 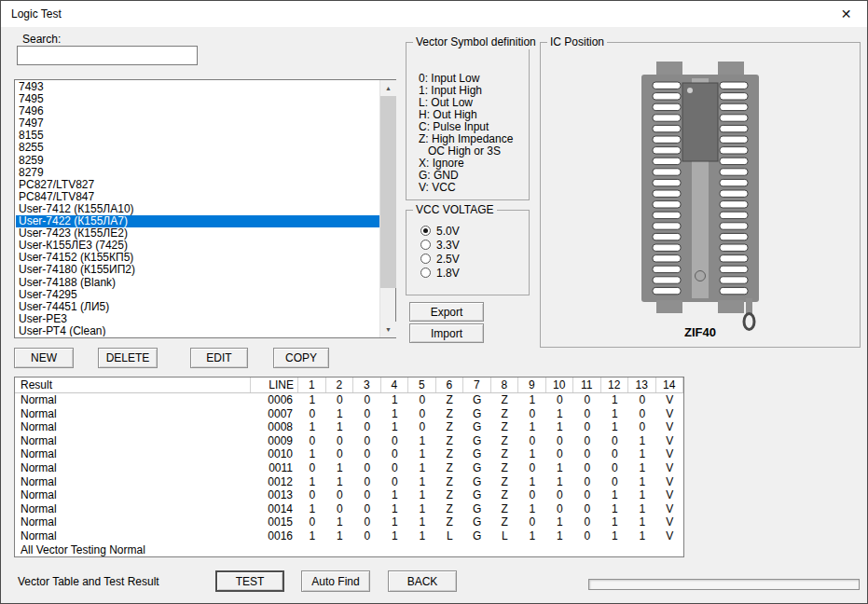 I want to click on column-header: 6, so click(x=450, y=385).